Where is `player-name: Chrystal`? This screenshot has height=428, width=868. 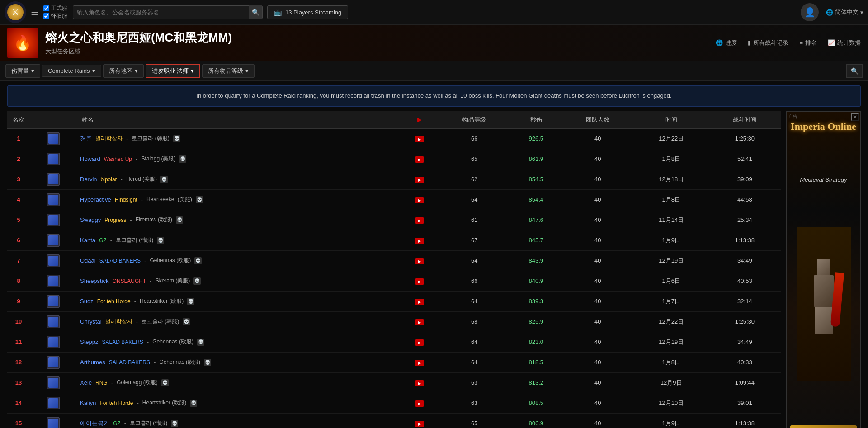
player-name: Chrystal is located at coordinates (91, 322).